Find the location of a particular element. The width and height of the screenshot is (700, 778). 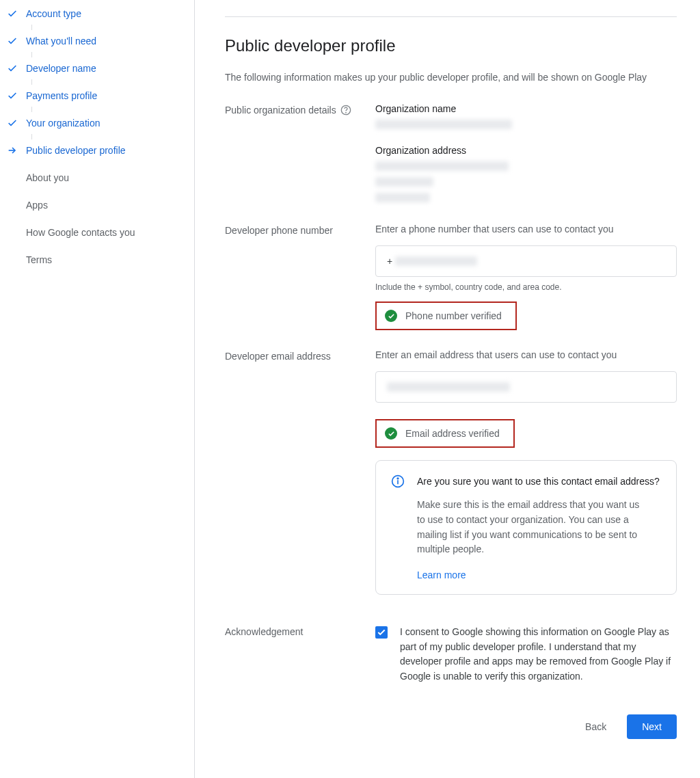

nav-developer-name: Developer name is located at coordinates (100, 68).